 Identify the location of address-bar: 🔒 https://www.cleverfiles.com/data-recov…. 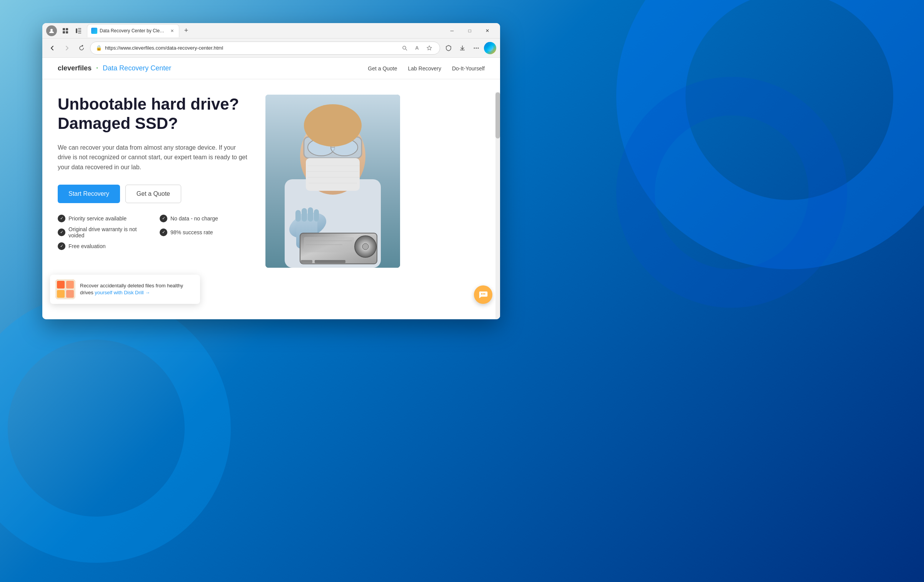
(265, 48).